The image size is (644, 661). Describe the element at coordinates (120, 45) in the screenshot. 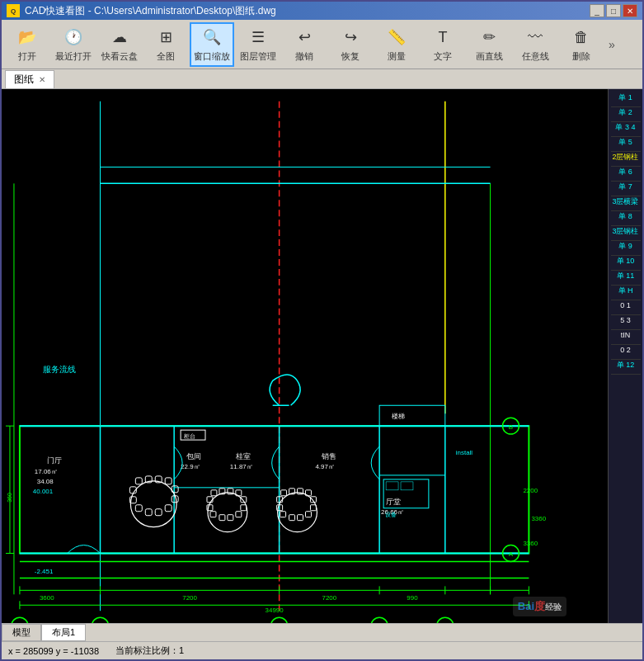

I see `toolbar-btn-cloud: ☁ 快看云盘` at that location.